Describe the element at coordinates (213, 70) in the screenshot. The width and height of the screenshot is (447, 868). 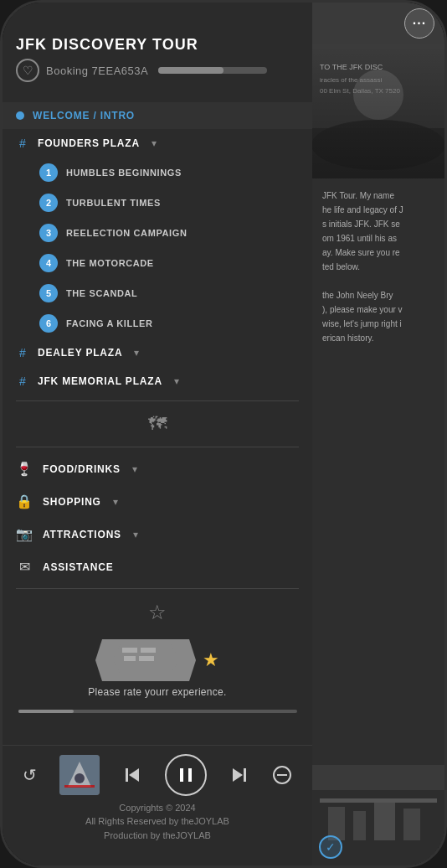
I see `progress-bar` at that location.